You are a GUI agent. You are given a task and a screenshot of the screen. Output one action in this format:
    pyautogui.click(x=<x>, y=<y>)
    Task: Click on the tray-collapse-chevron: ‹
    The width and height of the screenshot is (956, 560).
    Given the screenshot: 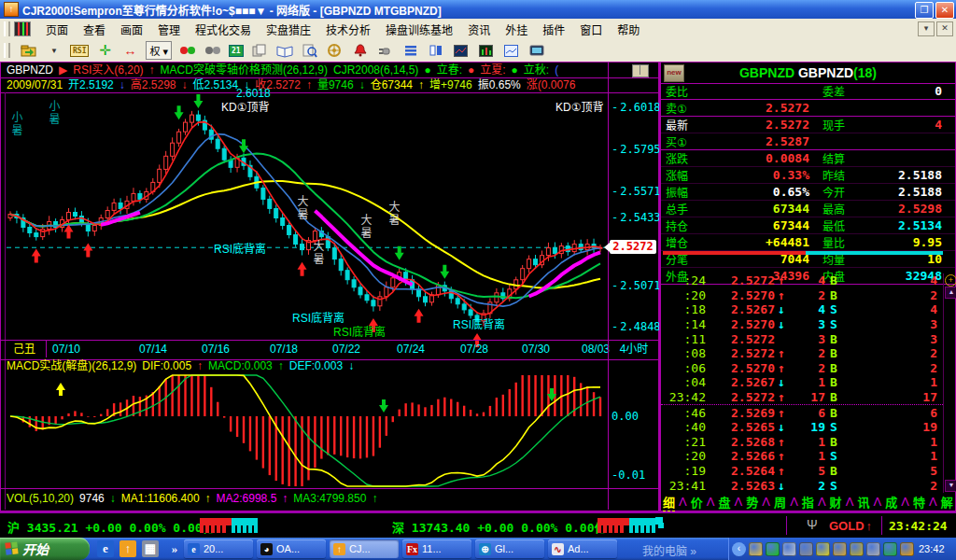 What is the action you would take?
    pyautogui.click(x=739, y=549)
    